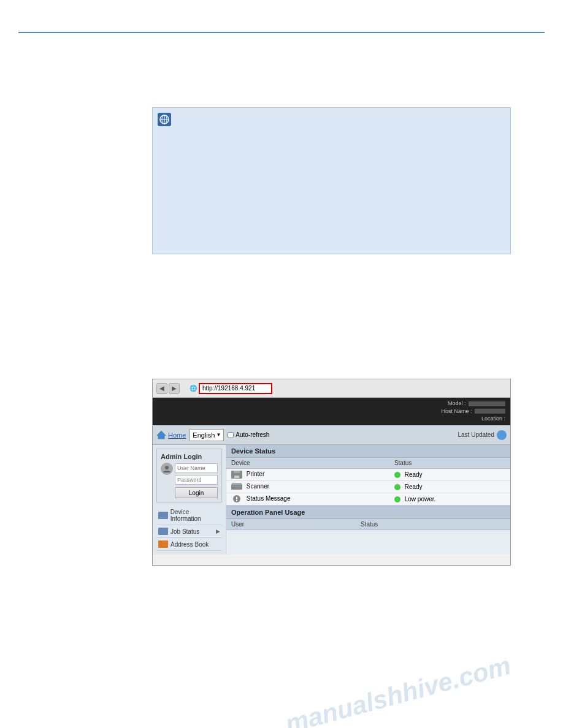 The width and height of the screenshot is (563, 728). I want to click on status-cell: Low power., so click(450, 499).